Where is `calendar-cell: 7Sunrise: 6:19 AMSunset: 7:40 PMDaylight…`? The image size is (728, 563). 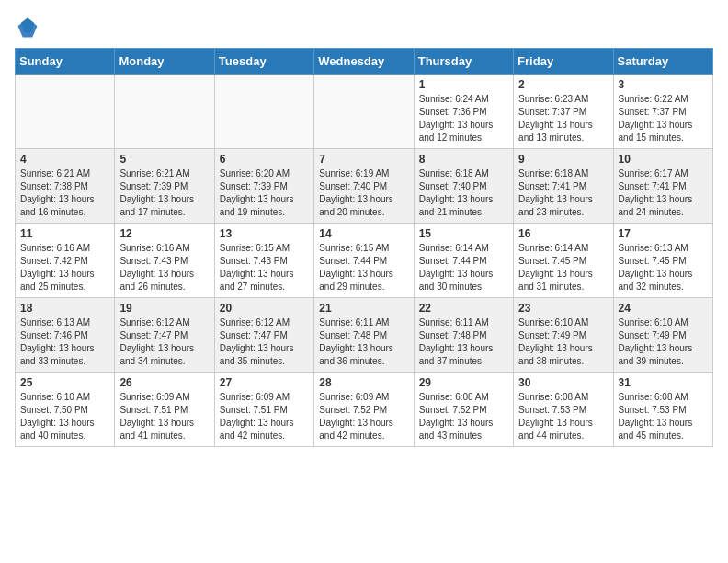
calendar-cell: 7Sunrise: 6:19 AMSunset: 7:40 PMDaylight… is located at coordinates (364, 186).